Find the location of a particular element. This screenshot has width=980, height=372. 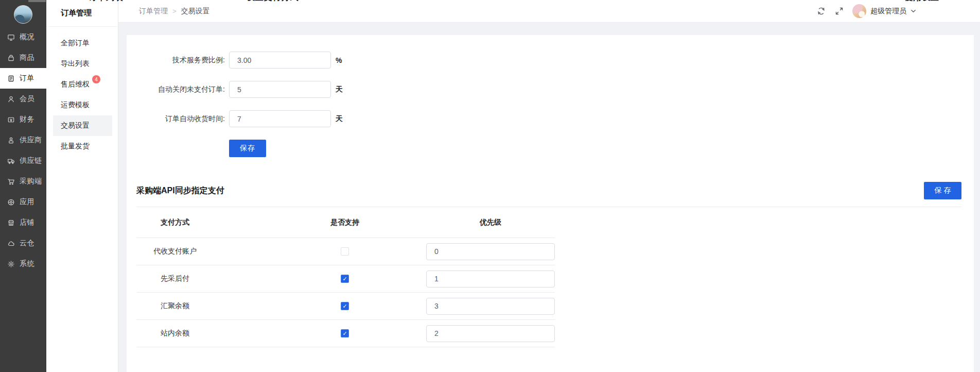

payment-section-header: 采购端API同步指定支付 保 存 is located at coordinates (555, 191).